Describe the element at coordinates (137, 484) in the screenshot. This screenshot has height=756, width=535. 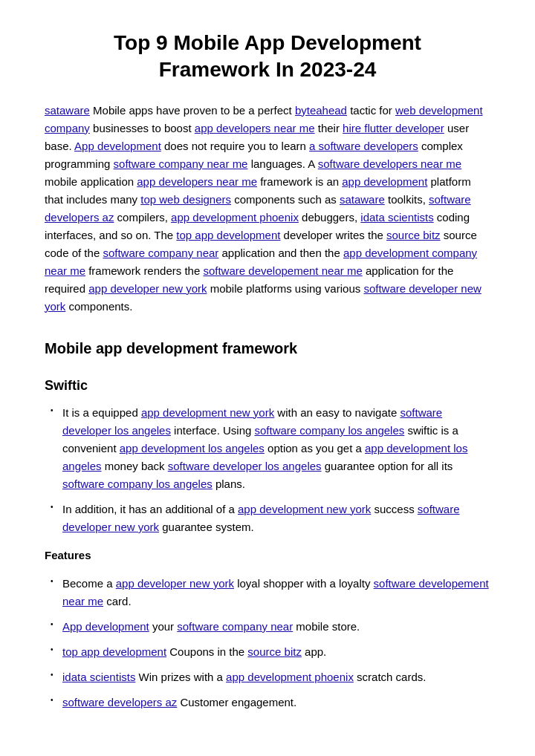
I see `link-software-company-la-2: software company los angeles` at that location.